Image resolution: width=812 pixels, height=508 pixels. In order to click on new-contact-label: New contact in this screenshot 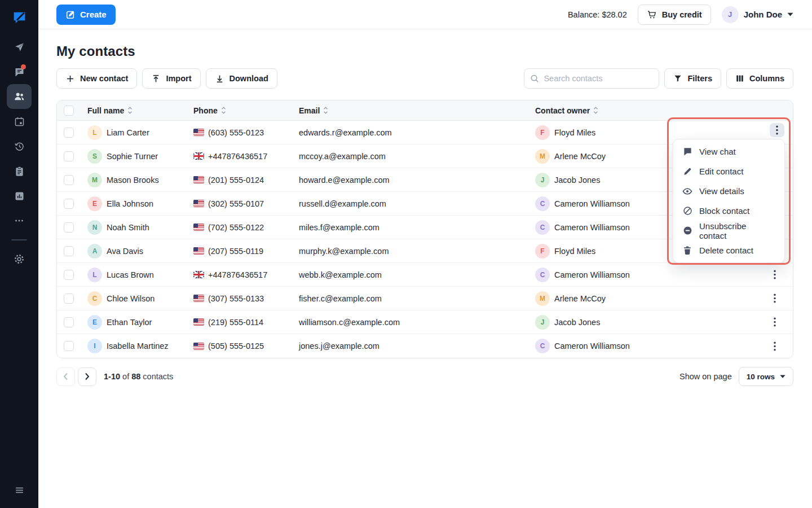, I will do `click(104, 78)`.